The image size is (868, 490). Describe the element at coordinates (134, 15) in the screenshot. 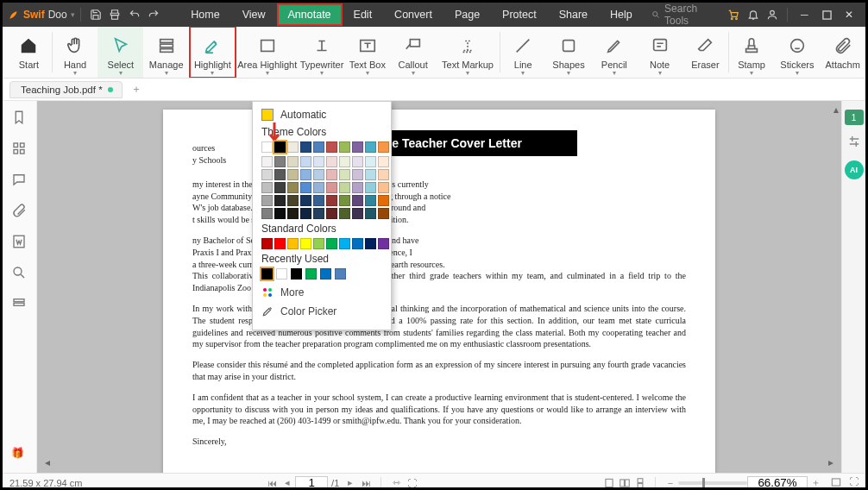

I see `undo-icon` at that location.